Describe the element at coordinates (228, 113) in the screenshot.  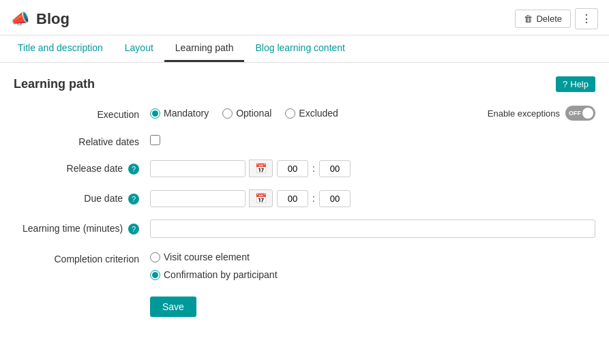
I see `optional-radio` at that location.